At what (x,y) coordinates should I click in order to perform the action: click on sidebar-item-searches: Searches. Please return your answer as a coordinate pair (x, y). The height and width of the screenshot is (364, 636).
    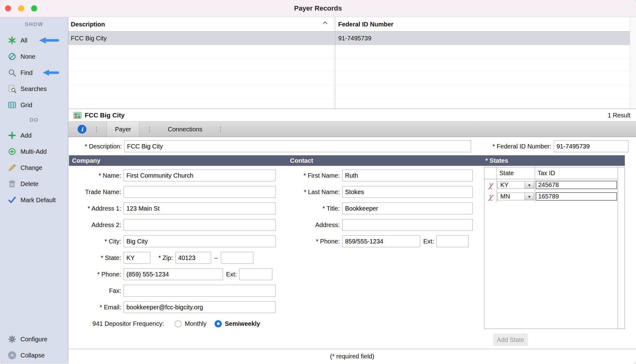
    Looking at the image, I should click on (34, 89).